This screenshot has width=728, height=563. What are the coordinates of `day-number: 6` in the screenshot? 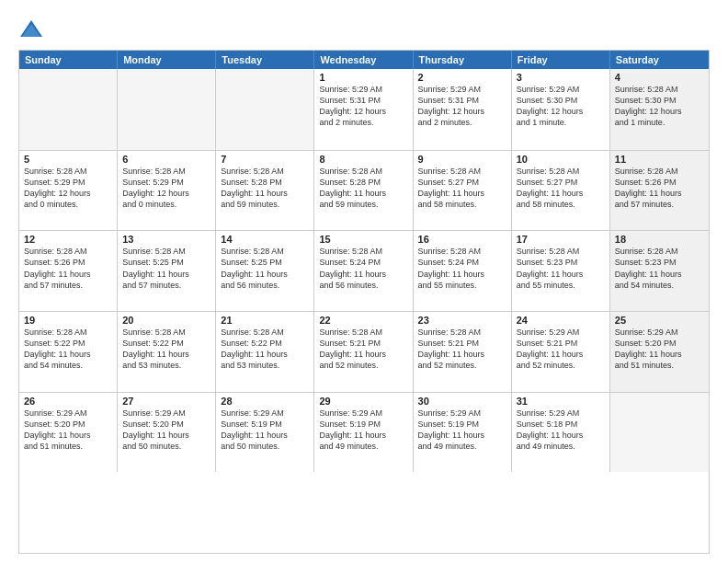 It's located at (166, 159).